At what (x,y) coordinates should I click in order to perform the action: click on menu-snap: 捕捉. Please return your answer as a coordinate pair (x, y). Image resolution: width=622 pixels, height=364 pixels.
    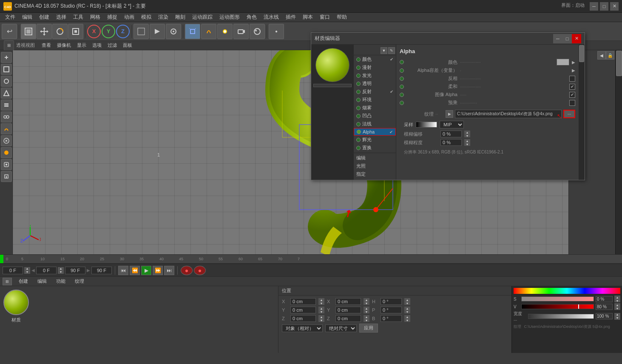
    Looking at the image, I should click on (112, 17).